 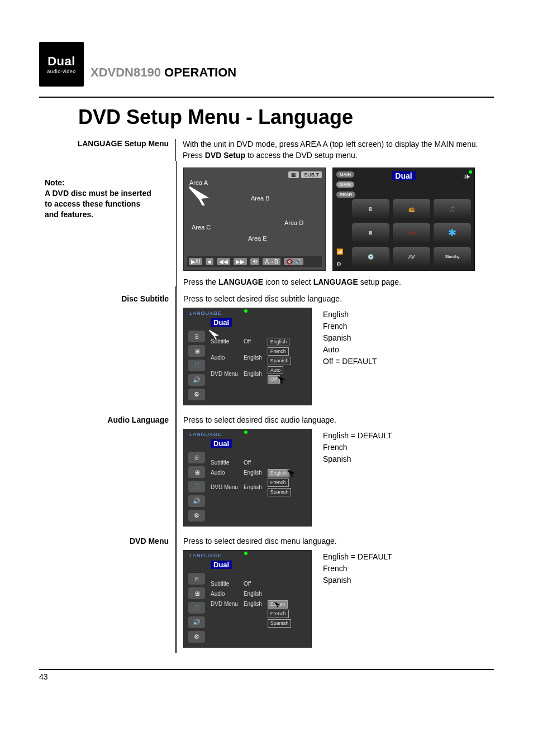 What do you see at coordinates (467, 176) in the screenshot?
I see `signal-icon: 🕪` at bounding box center [467, 176].